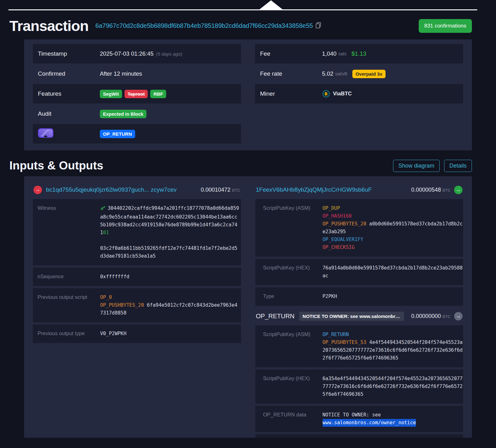  Describe the element at coordinates (271, 5) in the screenshot. I see `block-caret-icon` at that location.